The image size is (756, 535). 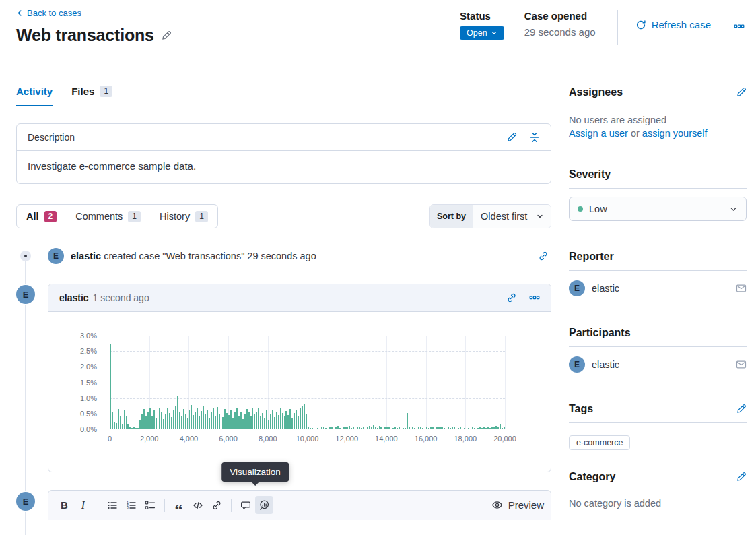 I want to click on status-dropdown-badge: Open, so click(x=482, y=33).